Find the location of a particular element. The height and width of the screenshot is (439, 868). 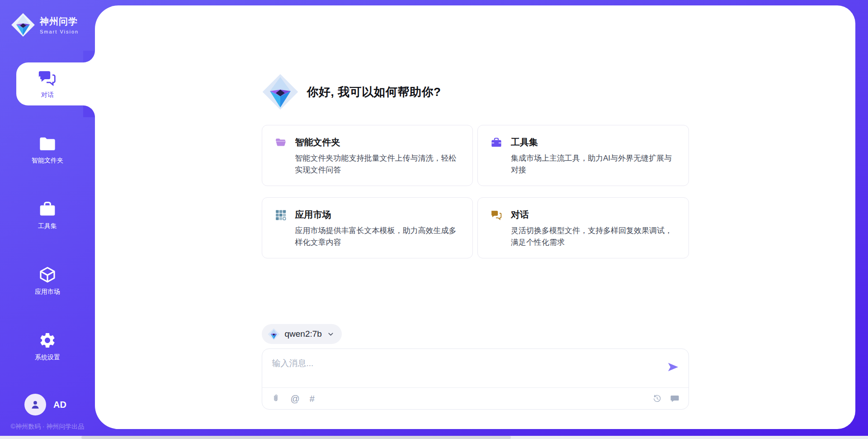

gear-icon is located at coordinates (47, 340).